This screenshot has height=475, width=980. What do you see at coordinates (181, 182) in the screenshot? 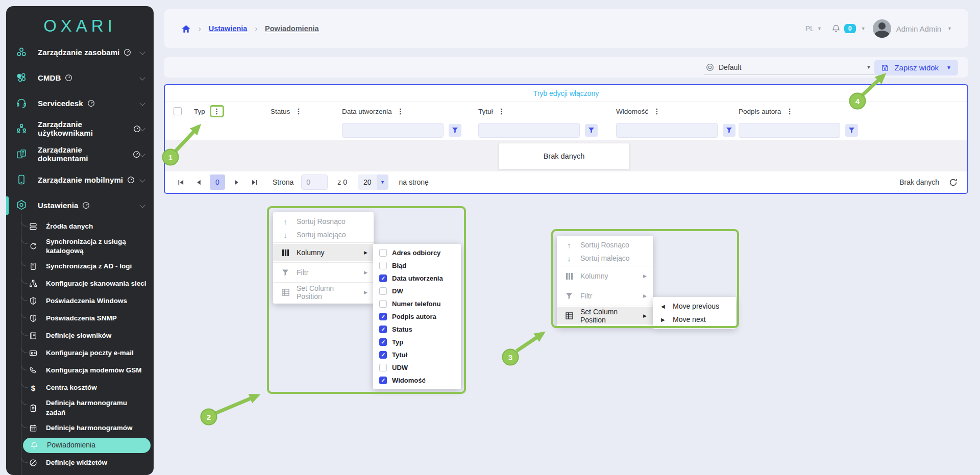
I see `first-page-button` at bounding box center [181, 182].